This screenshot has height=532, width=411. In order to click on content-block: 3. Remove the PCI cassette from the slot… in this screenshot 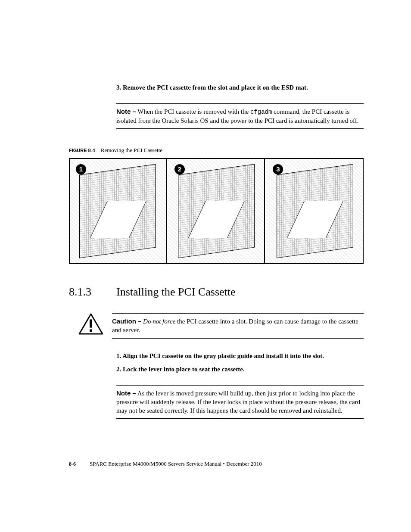, I will do `click(240, 106)`.